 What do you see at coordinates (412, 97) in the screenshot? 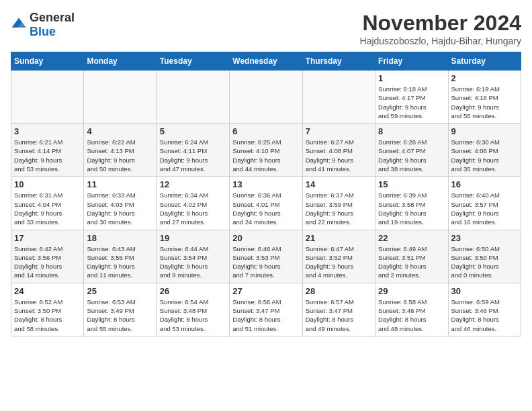
I see `calendar-cell: 1Sunrise: 6:18 AM Sunset: 4:17 PM Daylig…` at bounding box center [412, 97].